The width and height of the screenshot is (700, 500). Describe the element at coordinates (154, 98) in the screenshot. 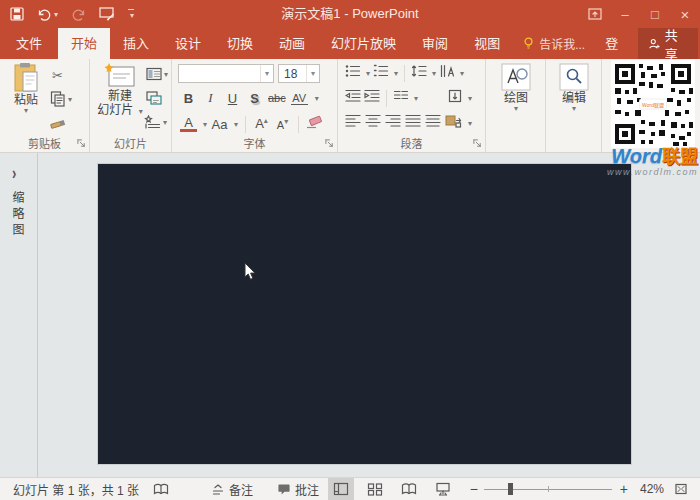

I see `reset-slide-button` at that location.